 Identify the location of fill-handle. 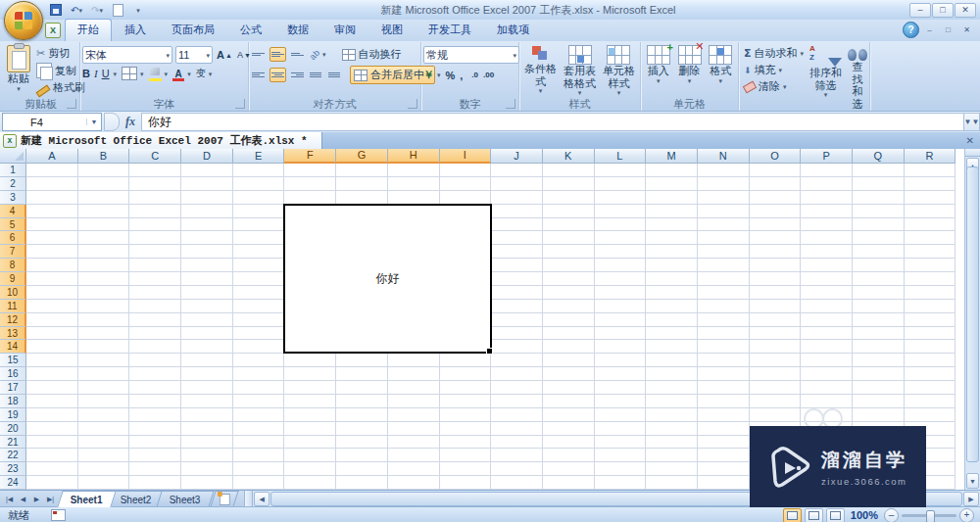
(490, 351).